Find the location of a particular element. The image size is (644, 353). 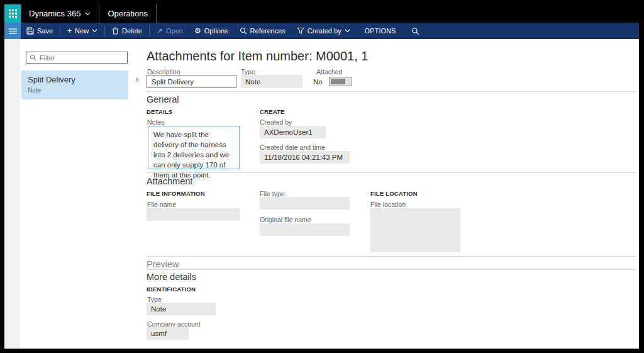

save-icon is located at coordinates (30, 31).